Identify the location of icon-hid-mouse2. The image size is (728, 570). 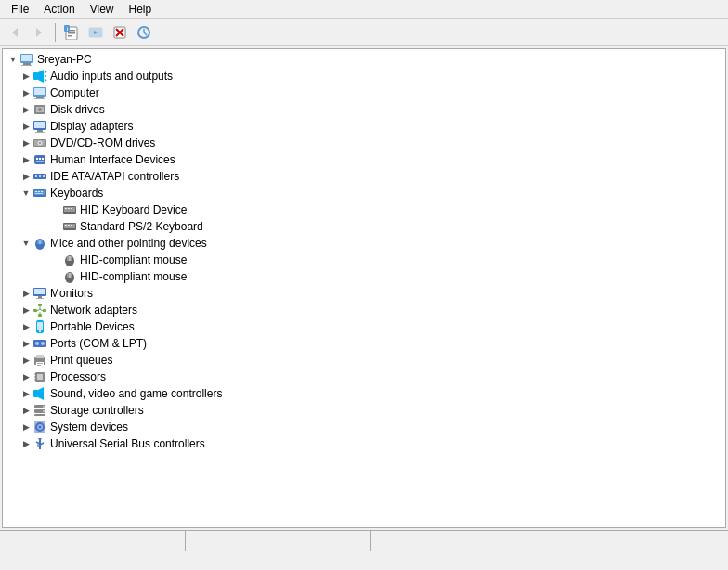
(70, 277).